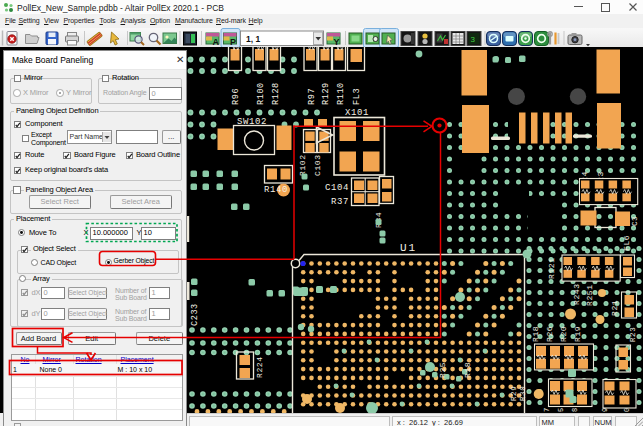  Describe the element at coordinates (442, 370) in the screenshot. I see `svg-text: R25` at that location.